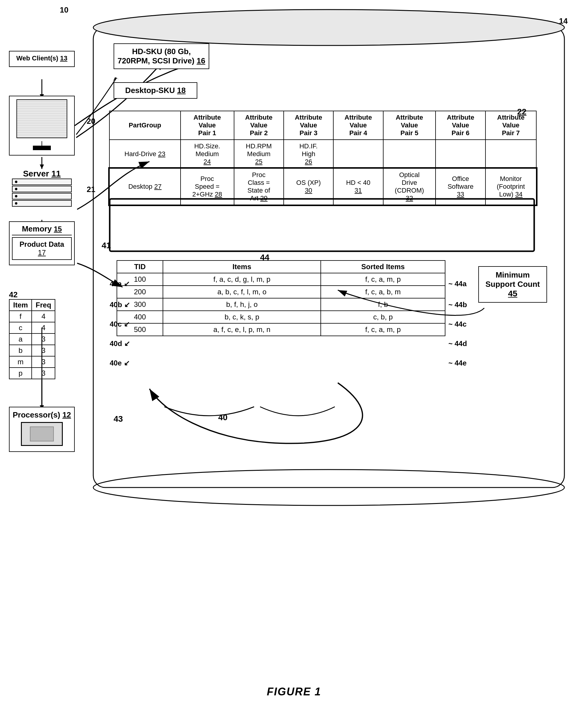 The width and height of the screenshot is (588, 716). What do you see at coordinates (42, 429) in the screenshot?
I see `processors-box: Processor(s) 12` at bounding box center [42, 429].